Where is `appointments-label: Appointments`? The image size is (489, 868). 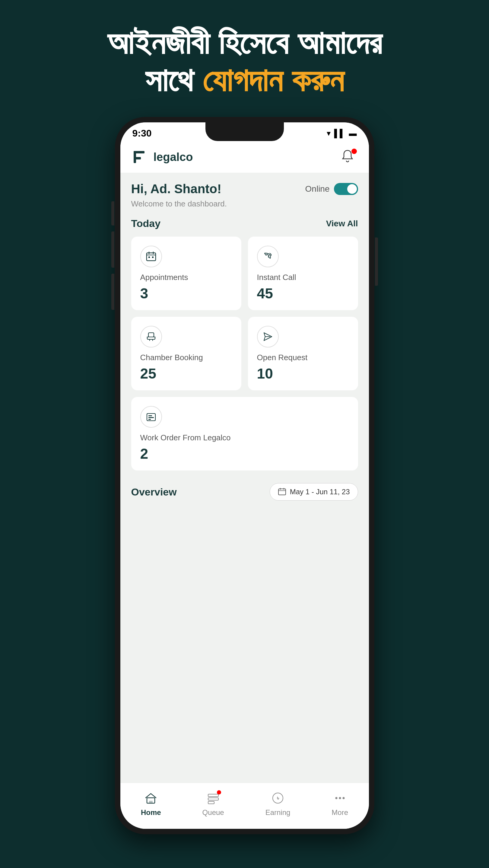 appointments-label: Appointments is located at coordinates (186, 277).